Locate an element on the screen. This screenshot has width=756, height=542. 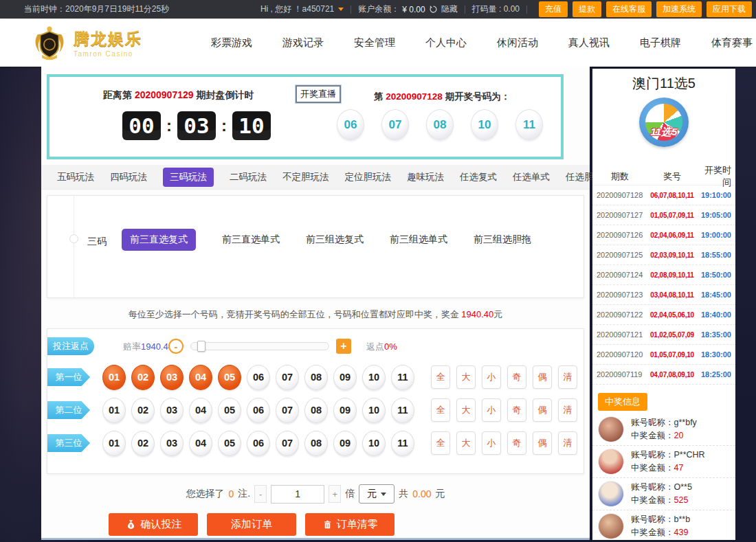
nav-item: 游戏记录 is located at coordinates (303, 43).